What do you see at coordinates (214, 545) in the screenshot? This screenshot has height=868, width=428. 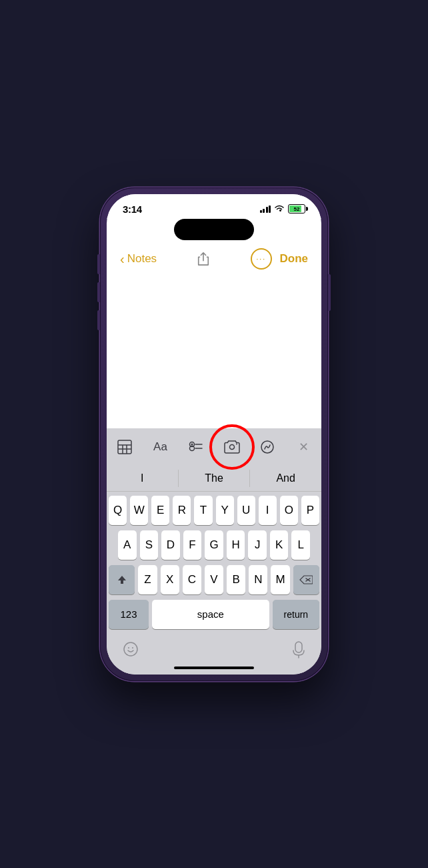 I see `key-G: G` at bounding box center [214, 545].